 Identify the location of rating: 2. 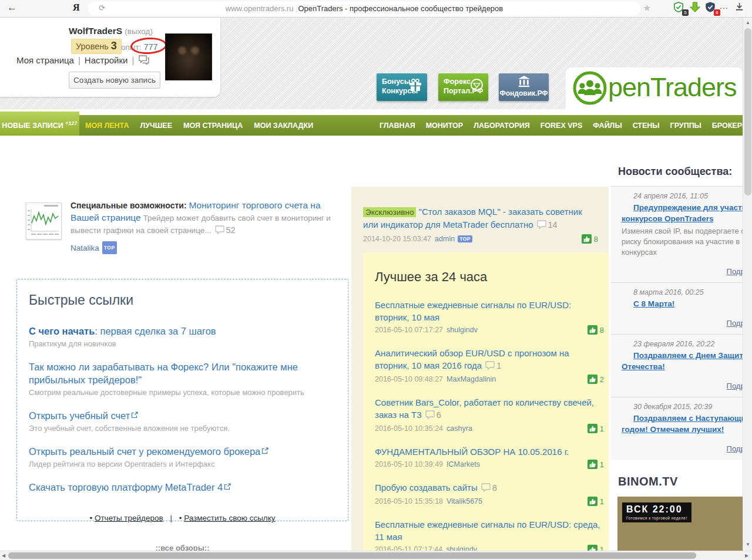
(596, 379).